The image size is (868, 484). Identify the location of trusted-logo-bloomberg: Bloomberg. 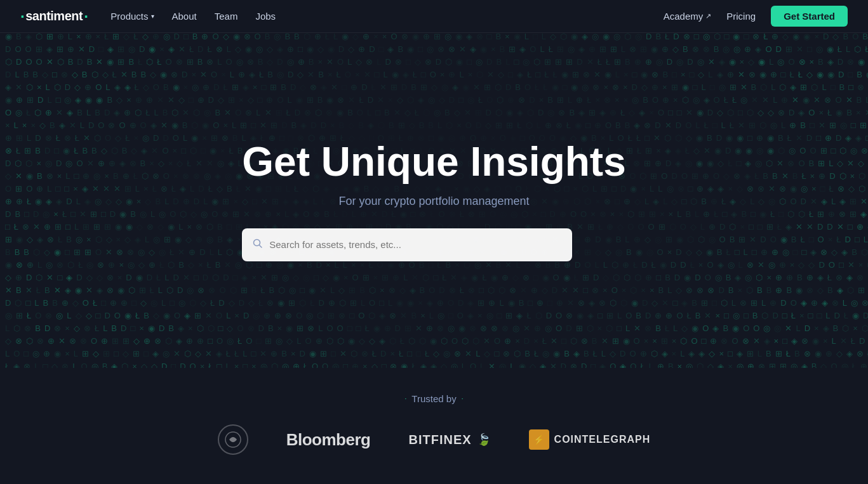
(329, 440).